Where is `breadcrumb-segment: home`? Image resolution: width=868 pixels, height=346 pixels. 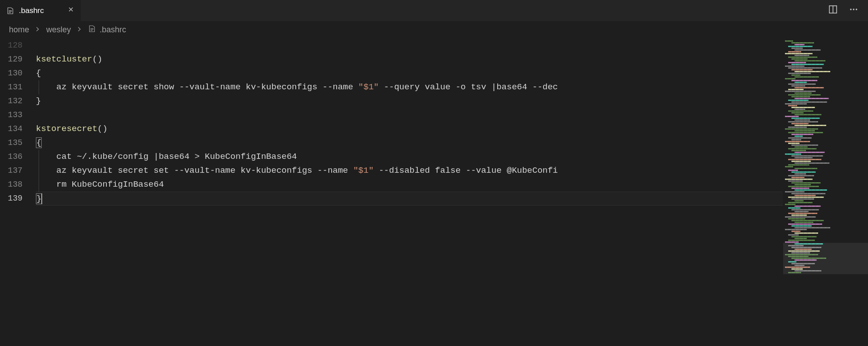 breadcrumb-segment: home is located at coordinates (19, 30).